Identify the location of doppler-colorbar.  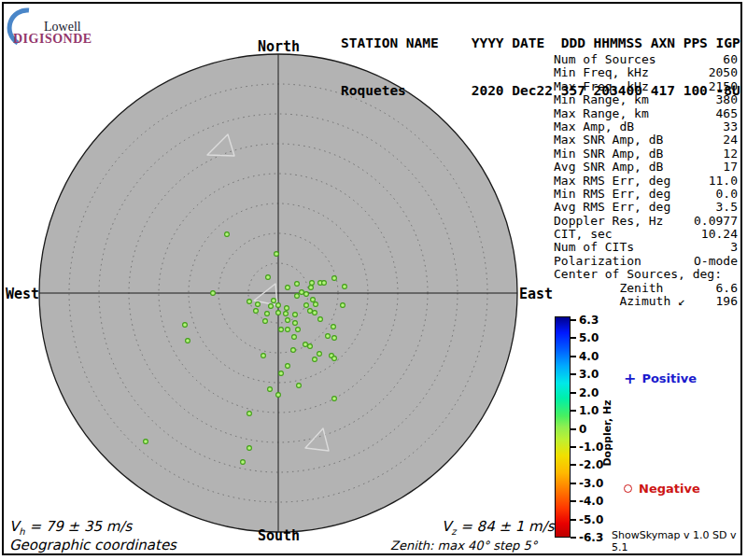
(562, 427).